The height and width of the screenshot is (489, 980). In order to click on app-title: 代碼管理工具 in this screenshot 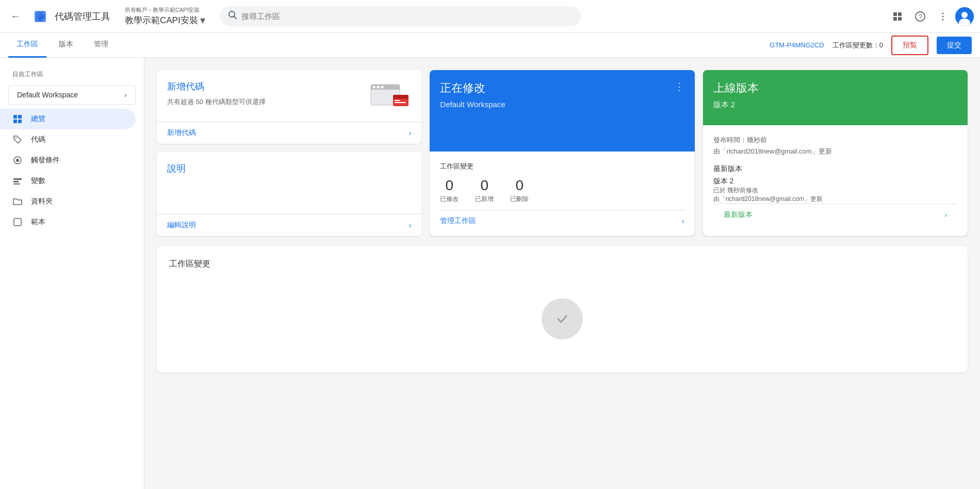, I will do `click(83, 16)`.